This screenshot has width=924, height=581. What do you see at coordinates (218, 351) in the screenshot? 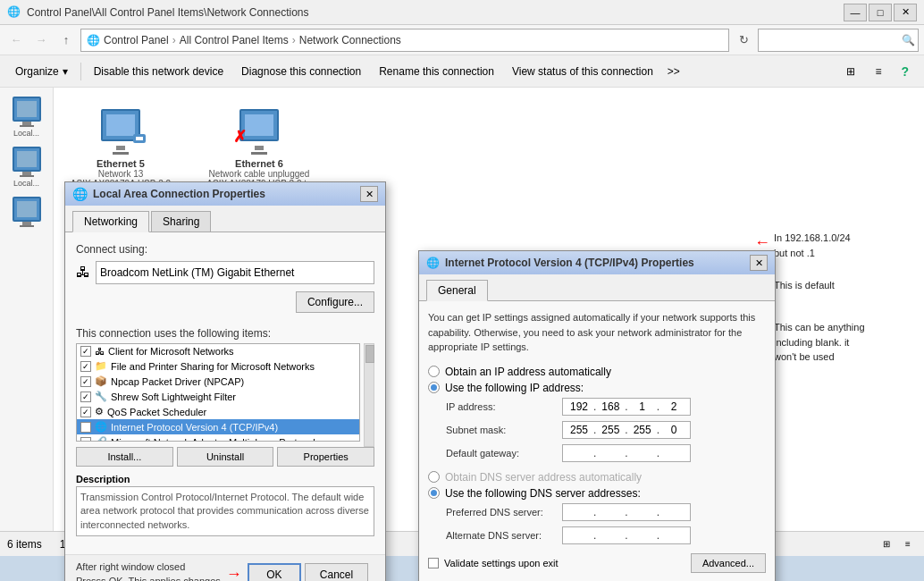
I see `list-item-0: 🖧 Client for Microsoft Networks` at bounding box center [218, 351].